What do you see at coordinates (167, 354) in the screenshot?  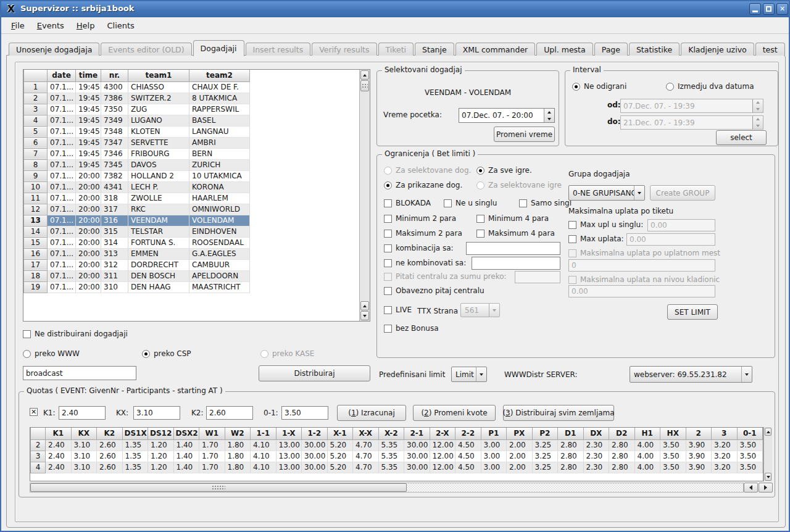 I see `radio-preko-csp: preko CSP` at bounding box center [167, 354].